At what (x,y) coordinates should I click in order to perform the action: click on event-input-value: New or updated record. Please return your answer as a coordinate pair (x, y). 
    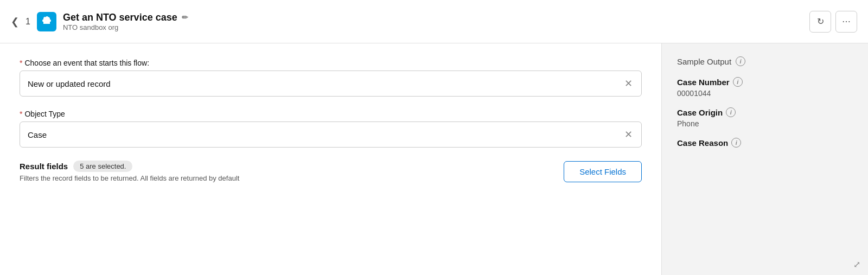
    Looking at the image, I should click on (326, 84).